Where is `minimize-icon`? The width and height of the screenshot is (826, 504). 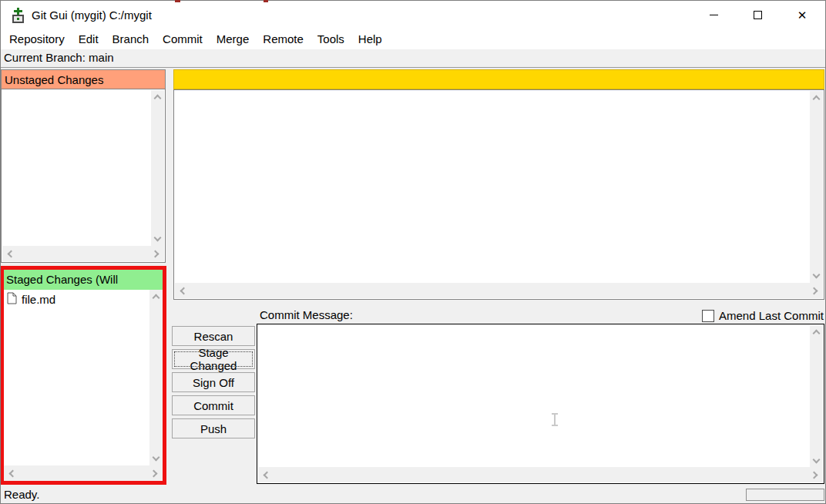
minimize-icon is located at coordinates (714, 15).